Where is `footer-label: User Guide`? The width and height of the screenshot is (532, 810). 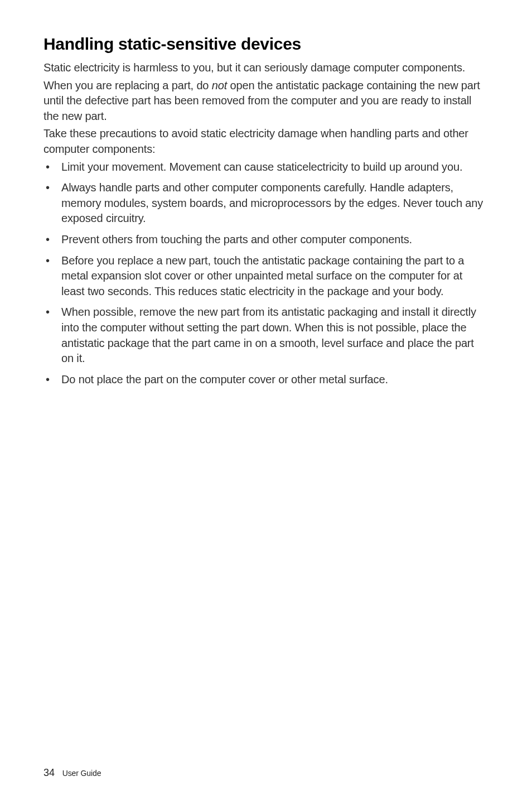 footer-label: User Guide is located at coordinates (82, 773).